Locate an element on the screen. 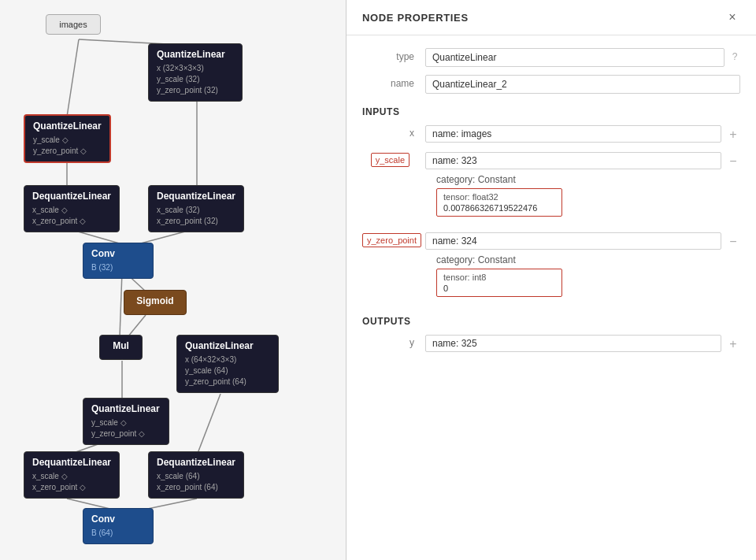 The width and height of the screenshot is (756, 560). node-conv1: Conv B (32) is located at coordinates (118, 261).